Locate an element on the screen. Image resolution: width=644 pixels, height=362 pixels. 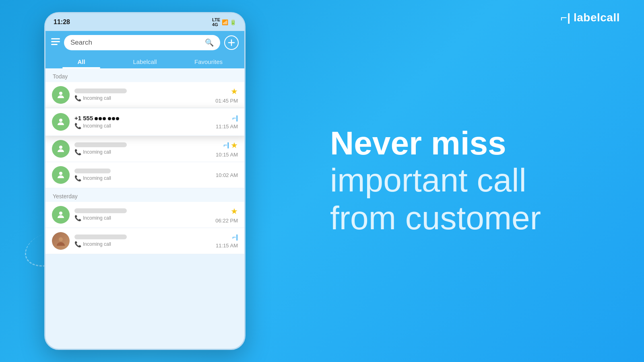
search-box: Search 🔍 is located at coordinates (142, 43).